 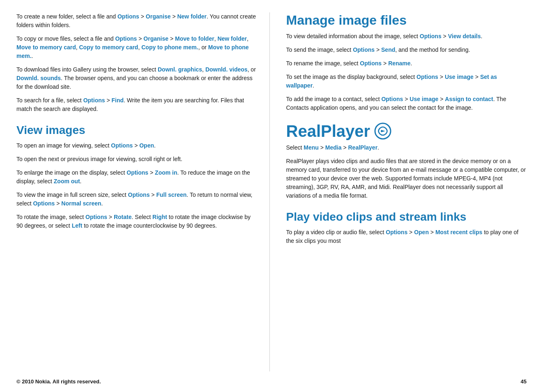 I want to click on options-link-vi4: Options, so click(x=139, y=195).